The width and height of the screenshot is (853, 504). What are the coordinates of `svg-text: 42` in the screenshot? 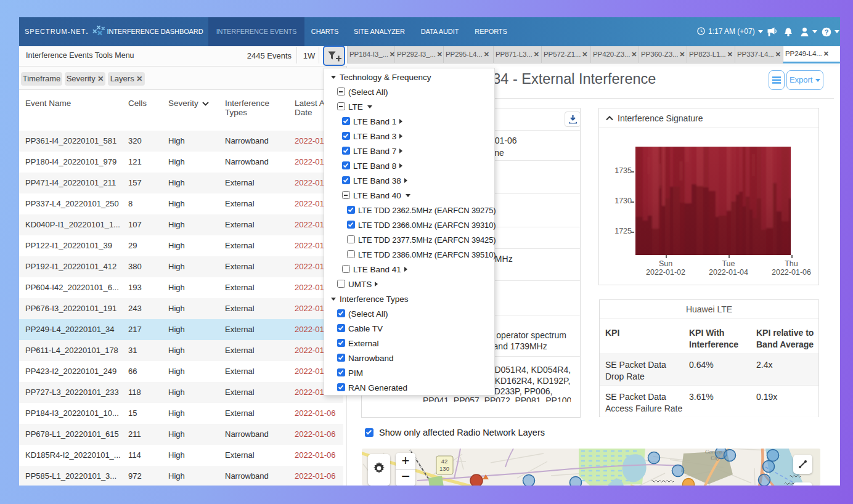 It's located at (445, 461).